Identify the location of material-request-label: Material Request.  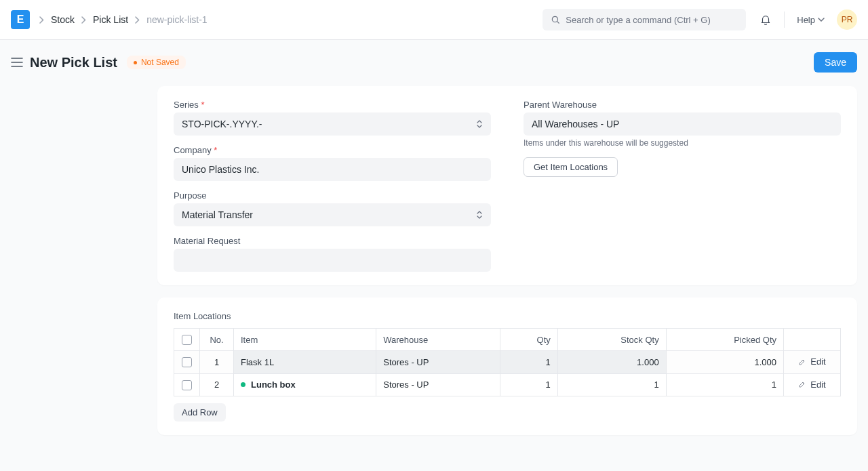
(332, 241).